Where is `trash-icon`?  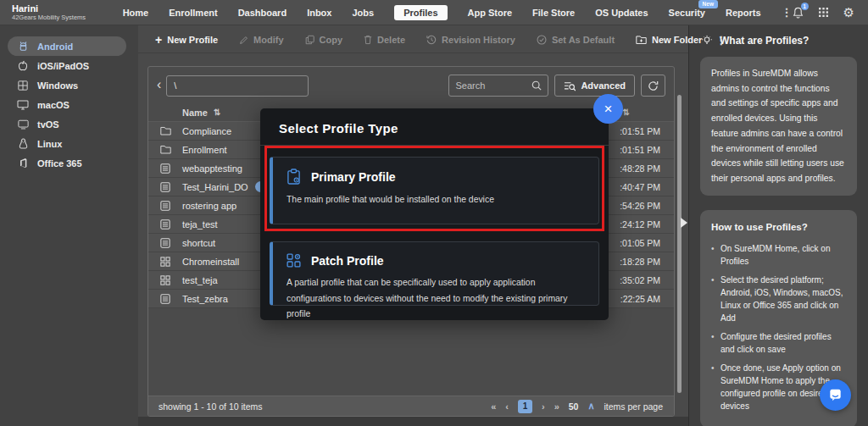 trash-icon is located at coordinates (368, 40).